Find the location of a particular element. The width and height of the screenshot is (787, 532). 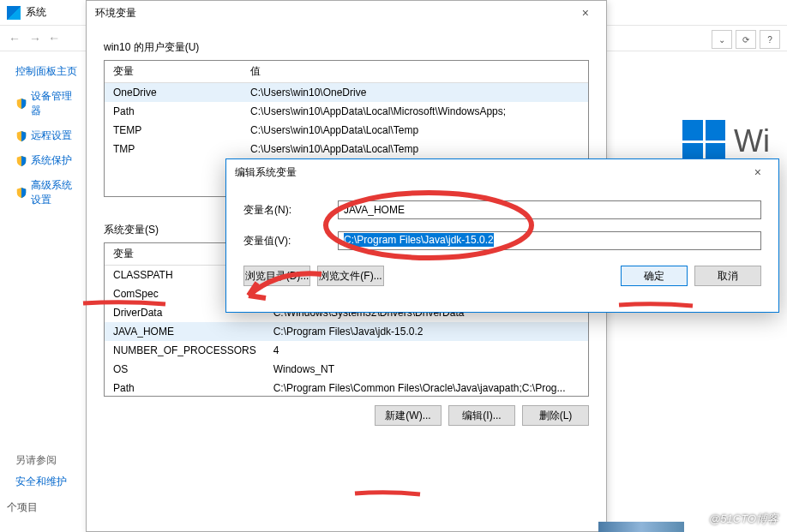

up-arrow-icon: ↑ is located at coordinates (53, 38).